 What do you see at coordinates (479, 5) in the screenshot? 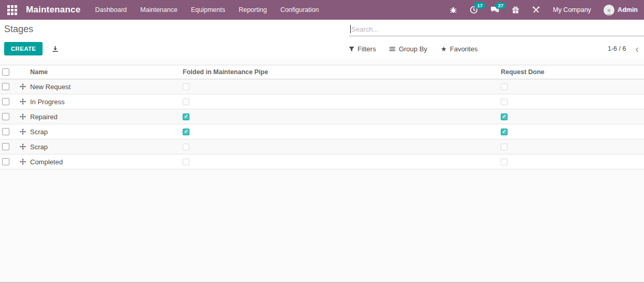
I see `activity-count-badge: 17` at bounding box center [479, 5].